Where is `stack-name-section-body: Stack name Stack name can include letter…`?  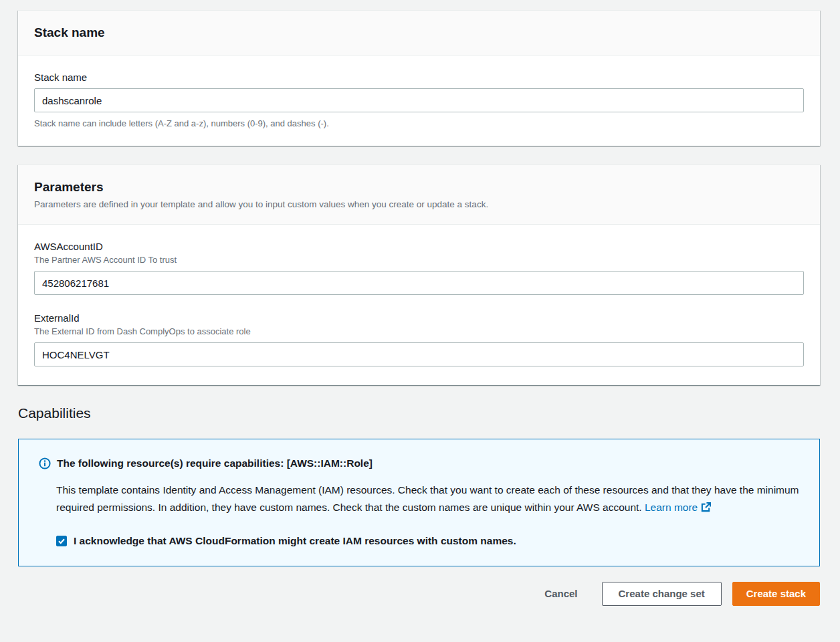 stack-name-section-body: Stack name Stack name can include letter… is located at coordinates (419, 100).